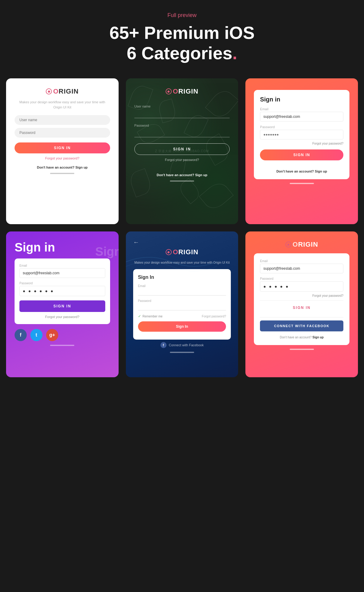 This screenshot has height=592, width=364. I want to click on card3-email-input, so click(302, 117).